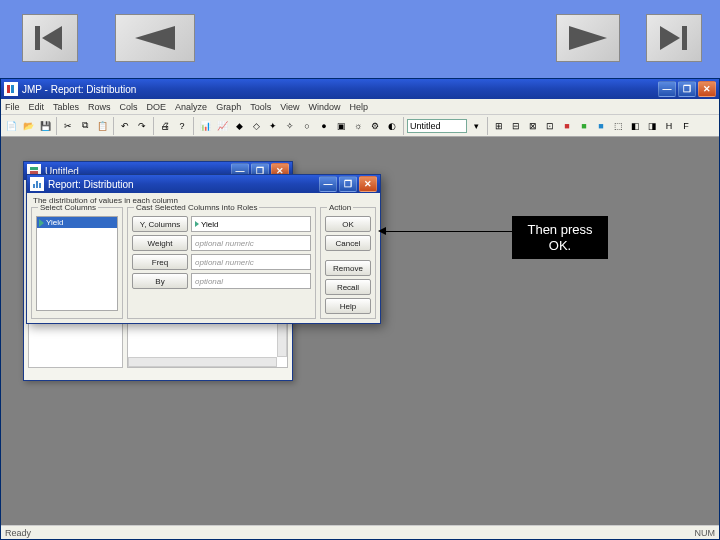  What do you see at coordinates (182, 126) in the screenshot?
I see `tb-help-icon: ?` at bounding box center [182, 126].